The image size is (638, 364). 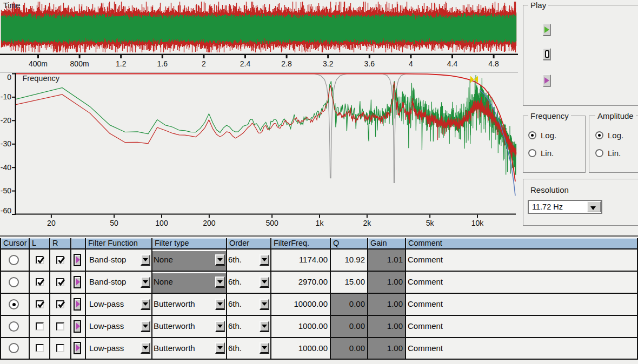 I want to click on svg-text: 2k, so click(x=368, y=223).